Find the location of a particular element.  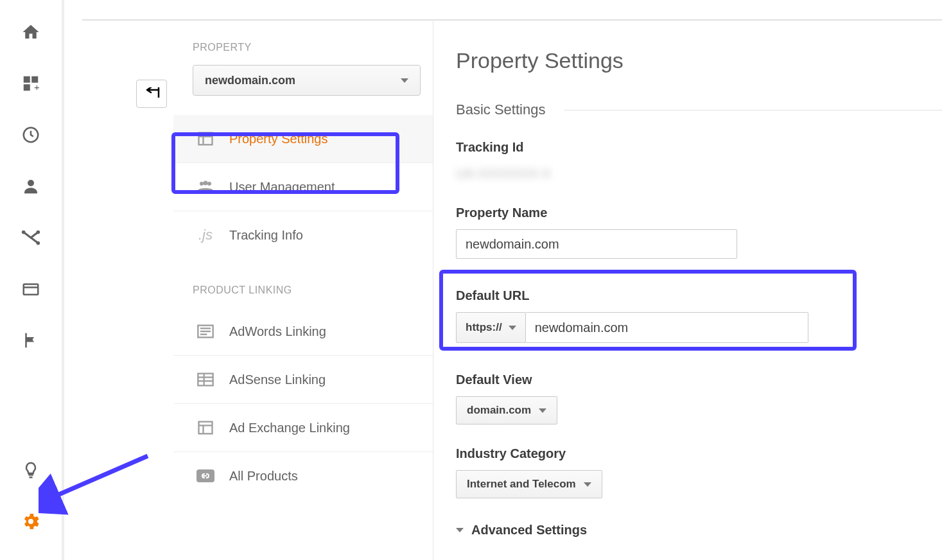

conversions-icon is located at coordinates (31, 238).